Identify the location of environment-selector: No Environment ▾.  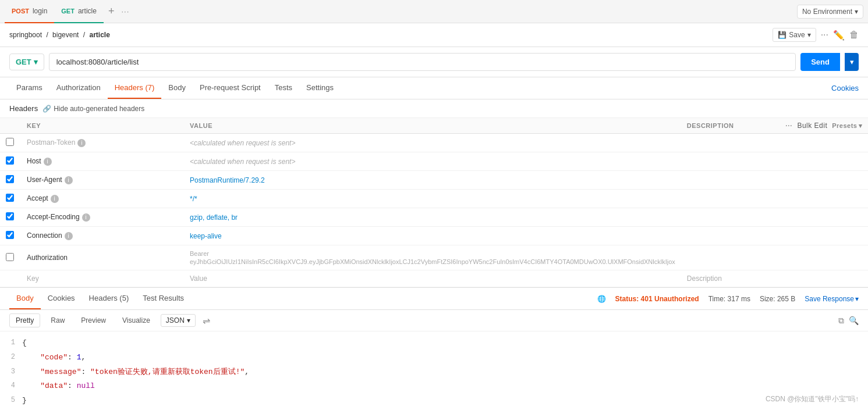
(830, 12).